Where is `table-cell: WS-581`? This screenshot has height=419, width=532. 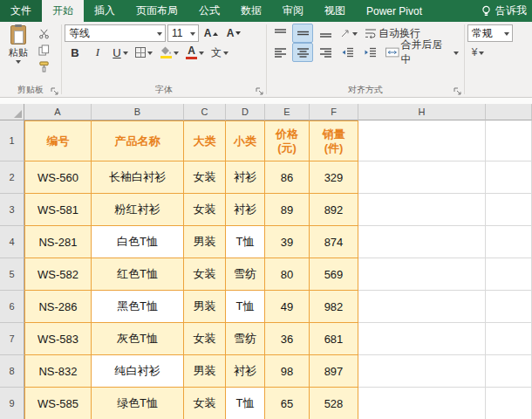
table-cell: WS-581 is located at coordinates (58, 210).